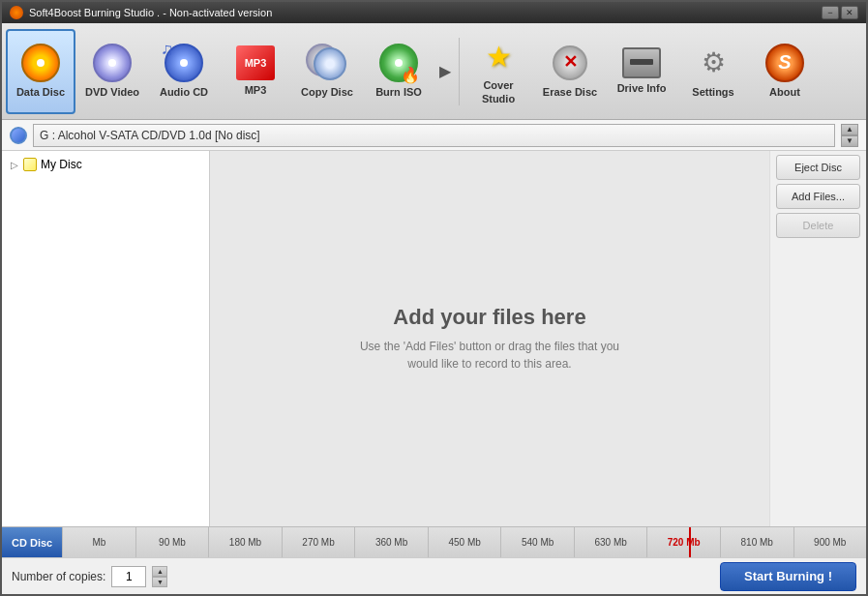 Image resolution: width=868 pixels, height=596 pixels. Describe the element at coordinates (788, 577) in the screenshot. I see `start-burning-button: Start Burning !` at that location.